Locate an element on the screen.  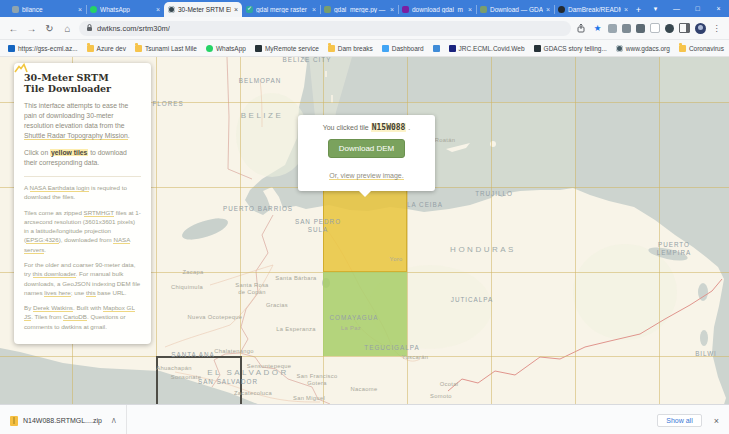
map-label: TEGUCIGALPA is located at coordinates (392, 348).